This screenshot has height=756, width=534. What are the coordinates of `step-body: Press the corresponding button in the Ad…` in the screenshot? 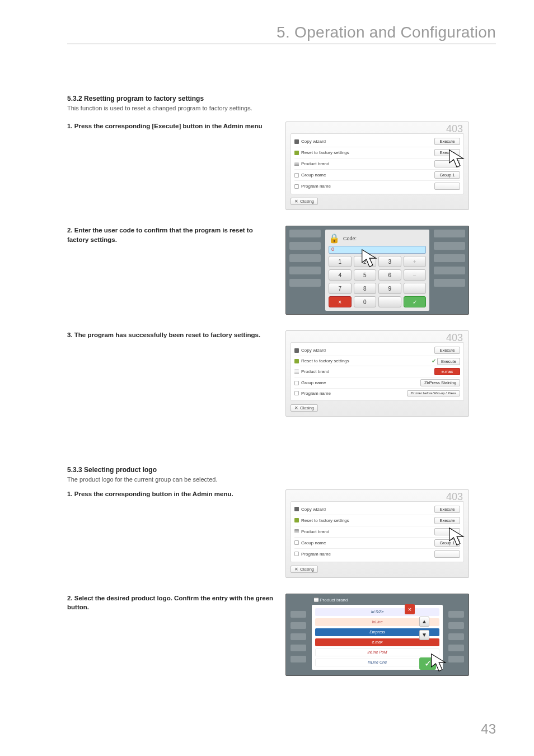 It's located at (154, 494).